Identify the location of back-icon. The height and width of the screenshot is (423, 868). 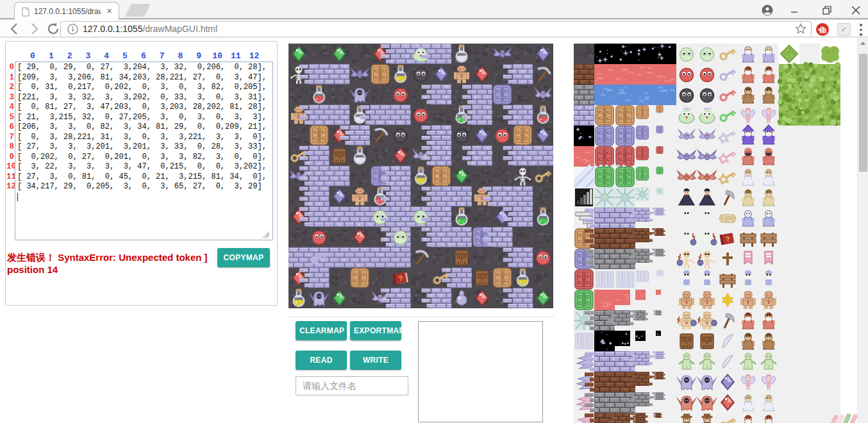
(15, 29).